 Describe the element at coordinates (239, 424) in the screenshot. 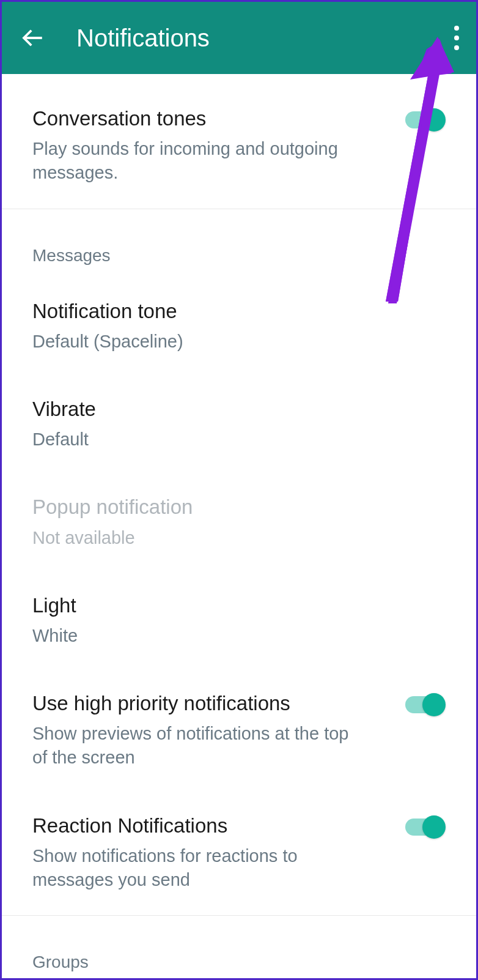

I see `setting-text: Vibrate Default` at that location.